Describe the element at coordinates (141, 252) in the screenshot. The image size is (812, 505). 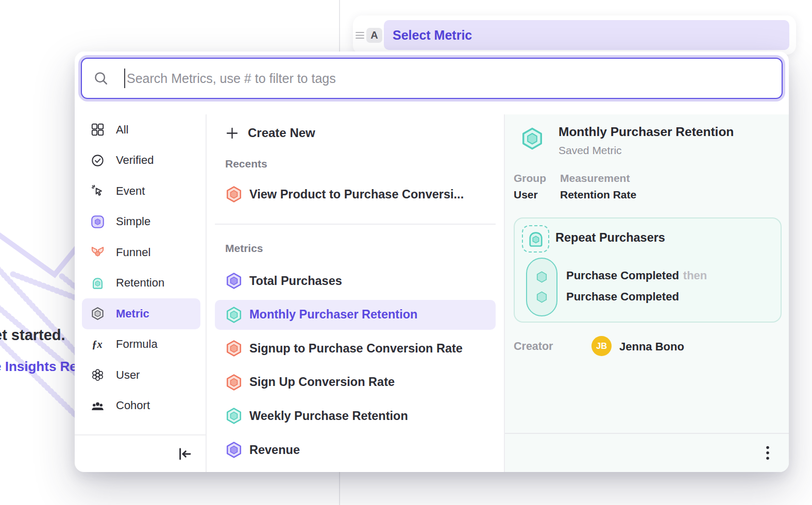
I see `sidebar-item-funnel: Funnel` at that location.